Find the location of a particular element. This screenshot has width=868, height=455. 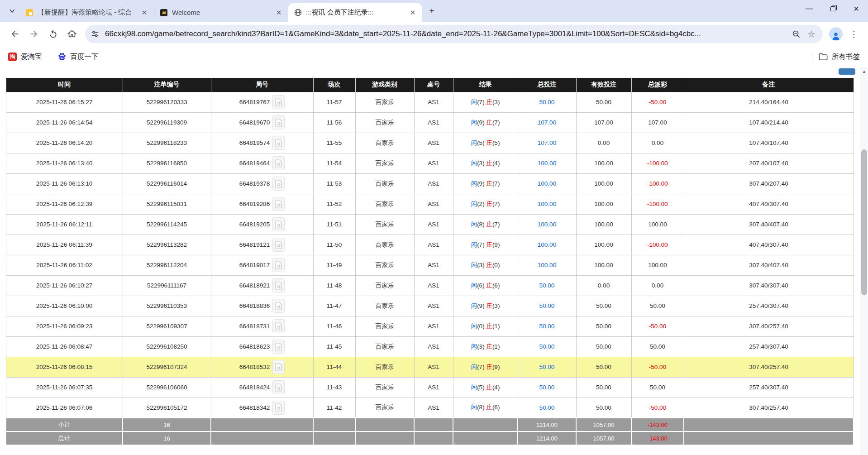

table-row: 2025-11-26 06:14:54522996119309664819670… is located at coordinates (430, 122).